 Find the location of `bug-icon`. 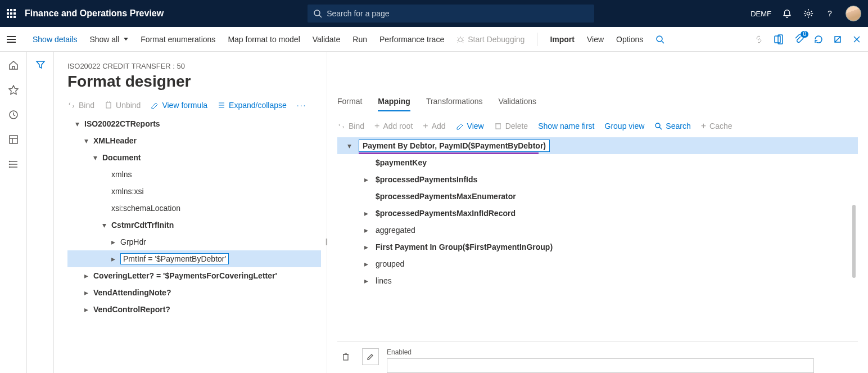

bug-icon is located at coordinates (460, 39).